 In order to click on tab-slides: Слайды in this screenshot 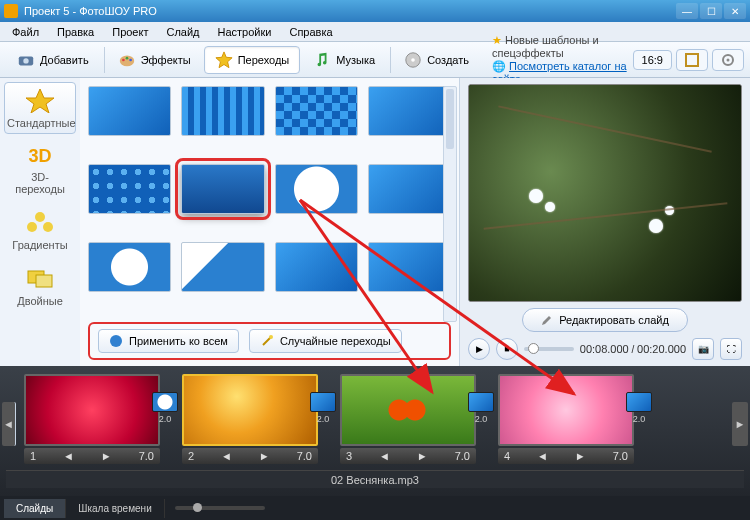, I will do `click(35, 508)`.